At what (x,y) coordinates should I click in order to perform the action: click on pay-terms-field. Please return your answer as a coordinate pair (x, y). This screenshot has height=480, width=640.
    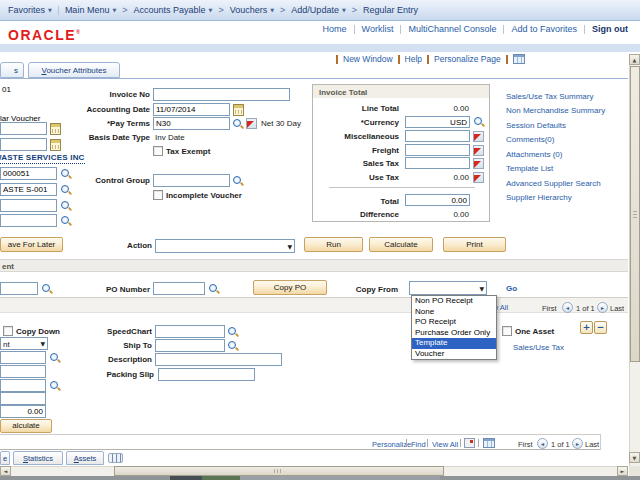
    Looking at the image, I should click on (192, 124).